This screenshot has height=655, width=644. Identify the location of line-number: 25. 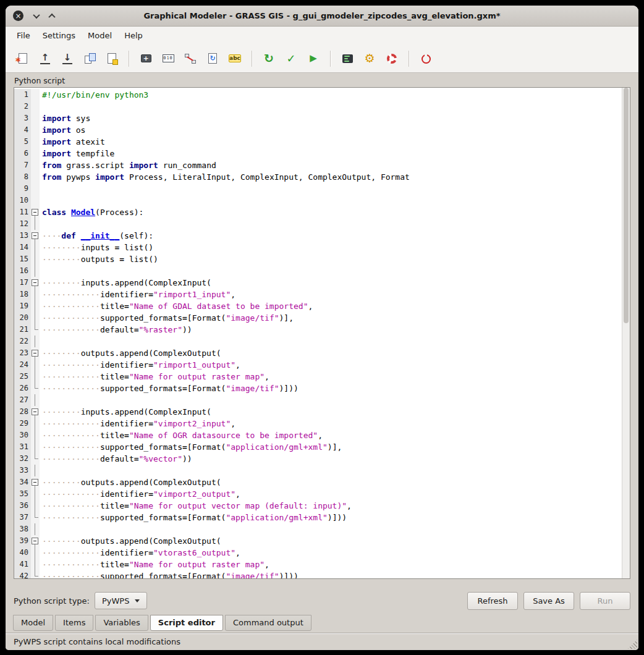
(22, 377).